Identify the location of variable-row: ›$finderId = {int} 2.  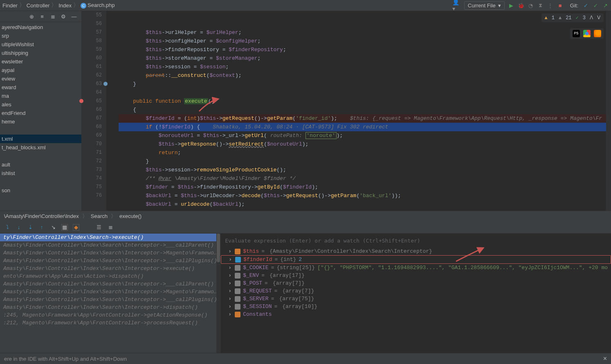
(416, 259).